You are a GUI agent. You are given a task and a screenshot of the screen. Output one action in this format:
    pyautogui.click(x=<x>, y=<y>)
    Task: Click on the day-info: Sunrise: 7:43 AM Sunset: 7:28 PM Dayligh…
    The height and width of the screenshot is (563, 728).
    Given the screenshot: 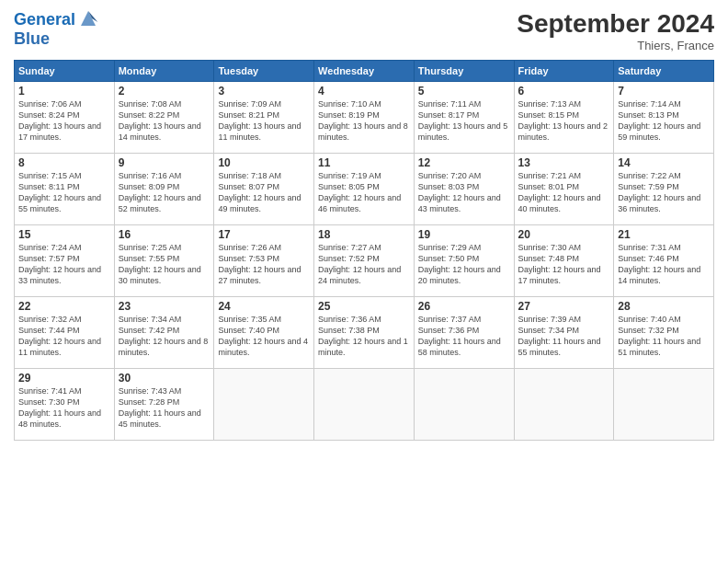 What is the action you would take?
    pyautogui.click(x=165, y=408)
    